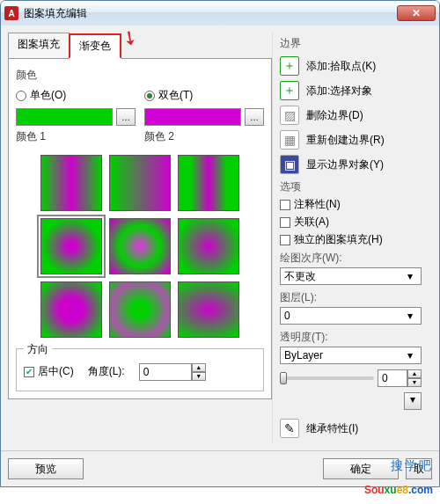 This screenshot has width=440, height=504. I want to click on draworder-select: 不更改 ▾, so click(350, 276).